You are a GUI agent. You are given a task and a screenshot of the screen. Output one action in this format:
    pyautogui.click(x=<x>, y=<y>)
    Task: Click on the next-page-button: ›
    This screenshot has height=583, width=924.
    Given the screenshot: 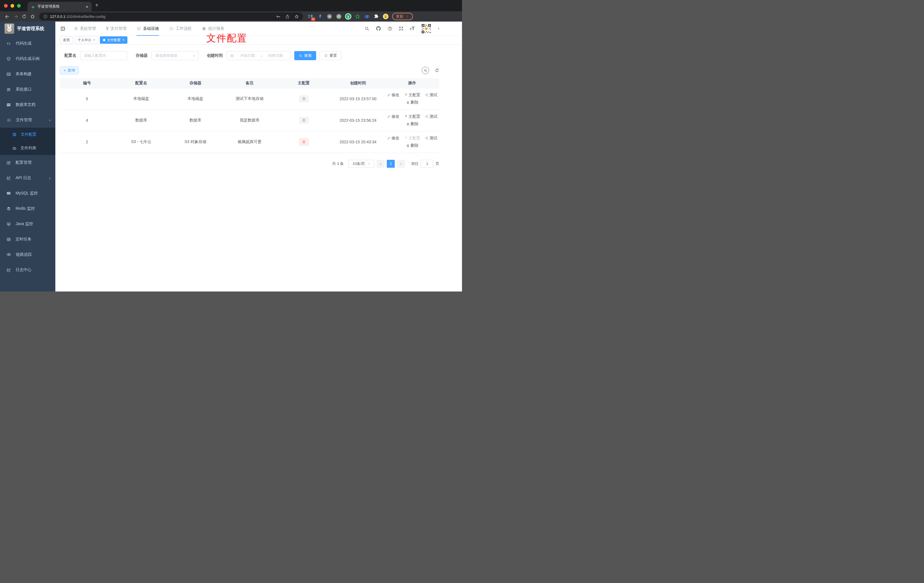 What is the action you would take?
    pyautogui.click(x=401, y=164)
    